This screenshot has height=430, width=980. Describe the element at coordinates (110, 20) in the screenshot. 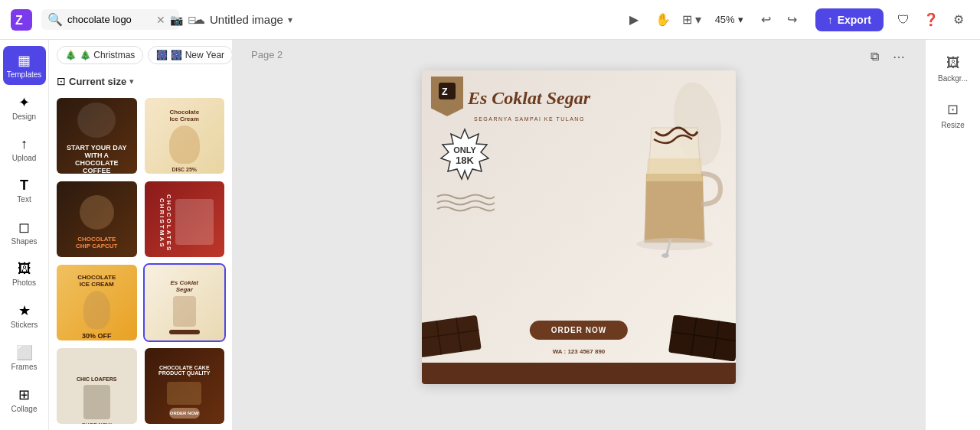

I see `search-box: 🔍 chocolate logo ✕ 📷 ⊟` at that location.